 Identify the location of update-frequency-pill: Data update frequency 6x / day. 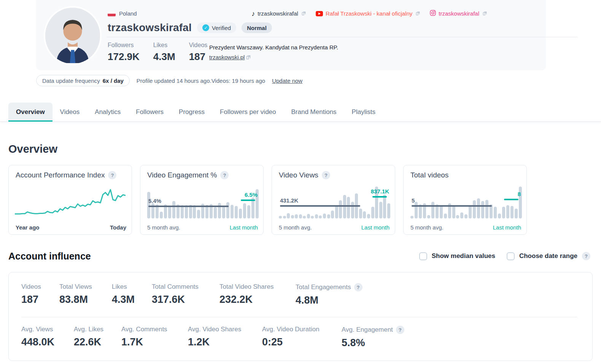
(83, 81).